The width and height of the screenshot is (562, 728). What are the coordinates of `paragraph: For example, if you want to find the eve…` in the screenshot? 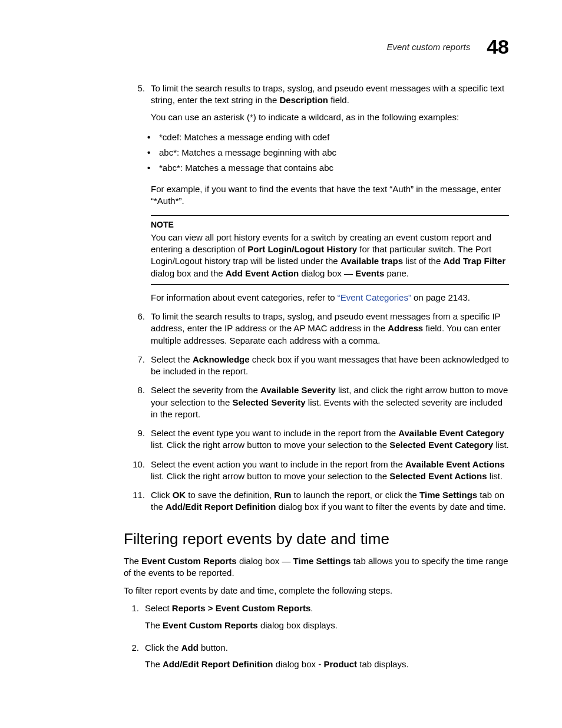 It's located at (330, 196).